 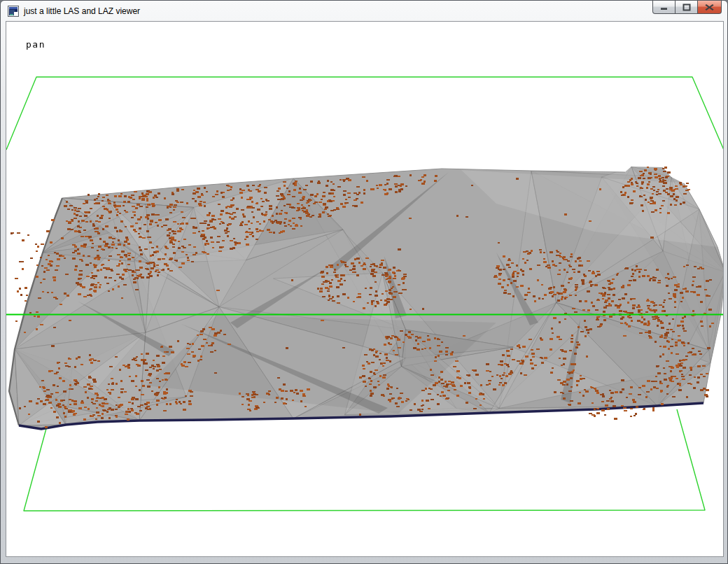 What do you see at coordinates (710, 7) in the screenshot?
I see `close-button` at bounding box center [710, 7].